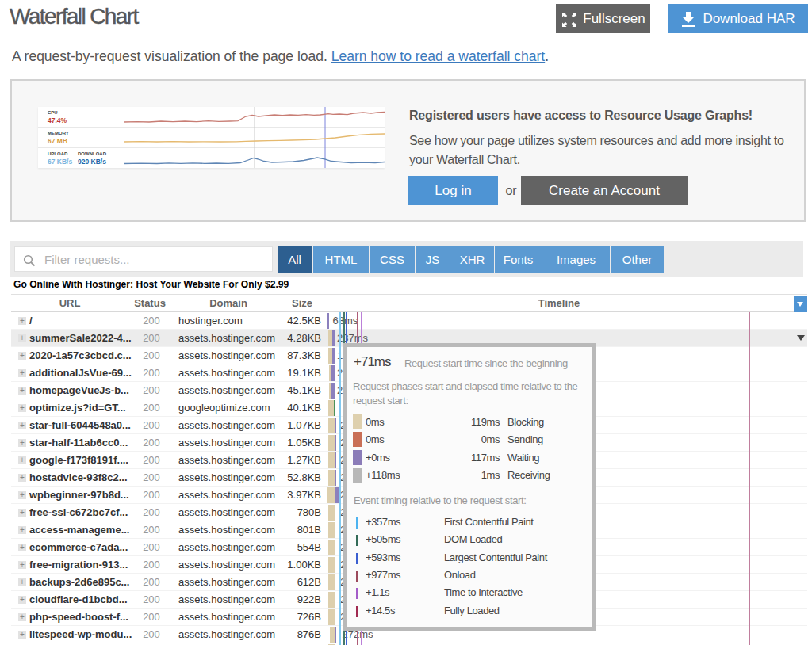 This screenshot has height=645, width=812. What do you see at coordinates (57, 141) in the screenshot?
I see `svg-text: 67 MB` at bounding box center [57, 141].